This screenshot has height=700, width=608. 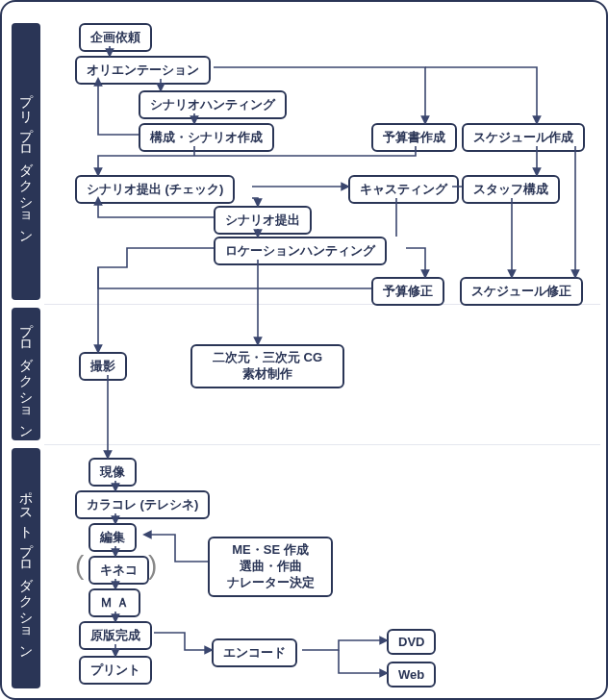 What do you see at coordinates (523, 138) in the screenshot?
I see `node-schedule: スケジュール作成` at bounding box center [523, 138].